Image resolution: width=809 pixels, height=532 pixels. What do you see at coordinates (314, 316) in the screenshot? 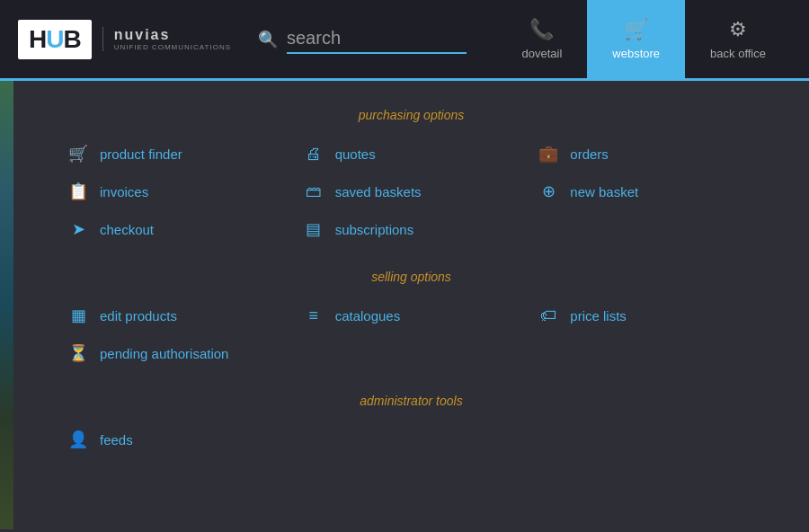
I see `catalogues-icon: ≡` at bounding box center [314, 316].